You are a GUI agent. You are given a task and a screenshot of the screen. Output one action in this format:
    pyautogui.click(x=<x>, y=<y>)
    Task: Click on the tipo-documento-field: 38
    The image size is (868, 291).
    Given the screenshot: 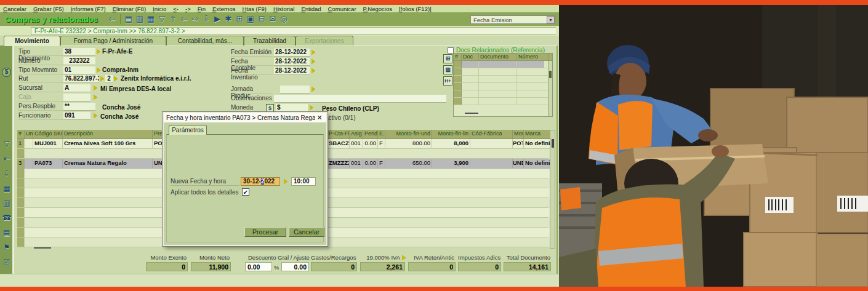 What is the action you would take?
    pyautogui.click(x=79, y=52)
    